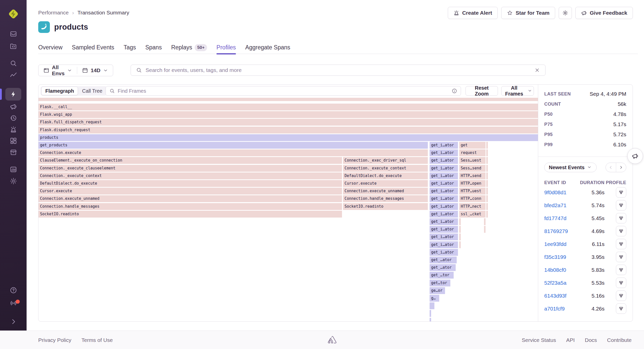 The width and height of the screenshot is (644, 349). I want to click on sidebar-item-settings, so click(13, 181).